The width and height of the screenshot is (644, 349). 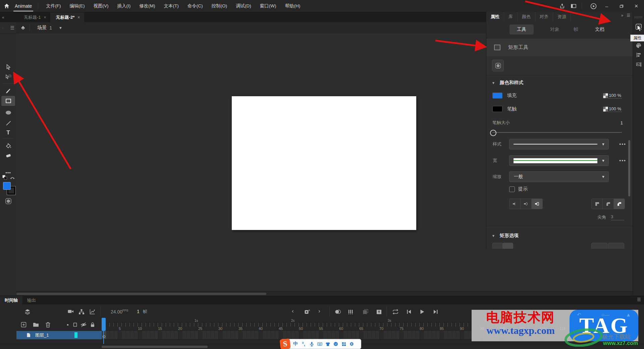 I want to click on menu-item: 命令(C), so click(x=195, y=6).